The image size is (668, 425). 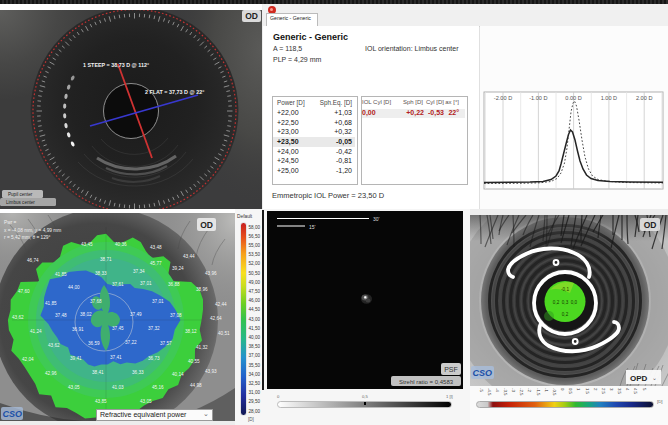 I want to click on svg-text: Pupil center, so click(x=20, y=194).